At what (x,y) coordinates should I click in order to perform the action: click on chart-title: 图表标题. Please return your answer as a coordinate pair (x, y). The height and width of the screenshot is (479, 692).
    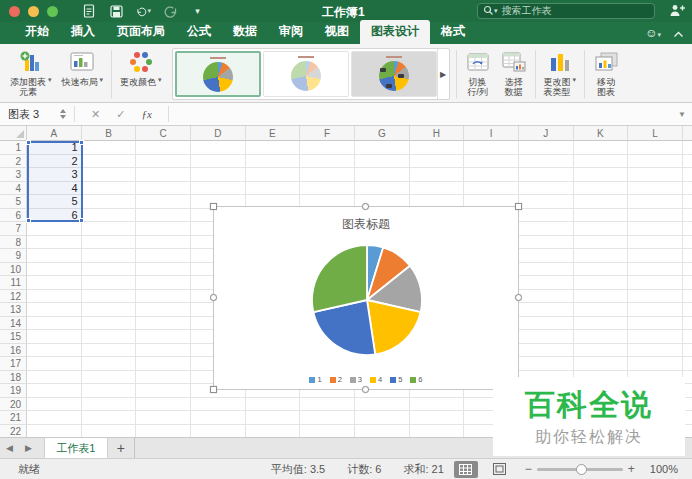
    Looking at the image, I should click on (366, 224).